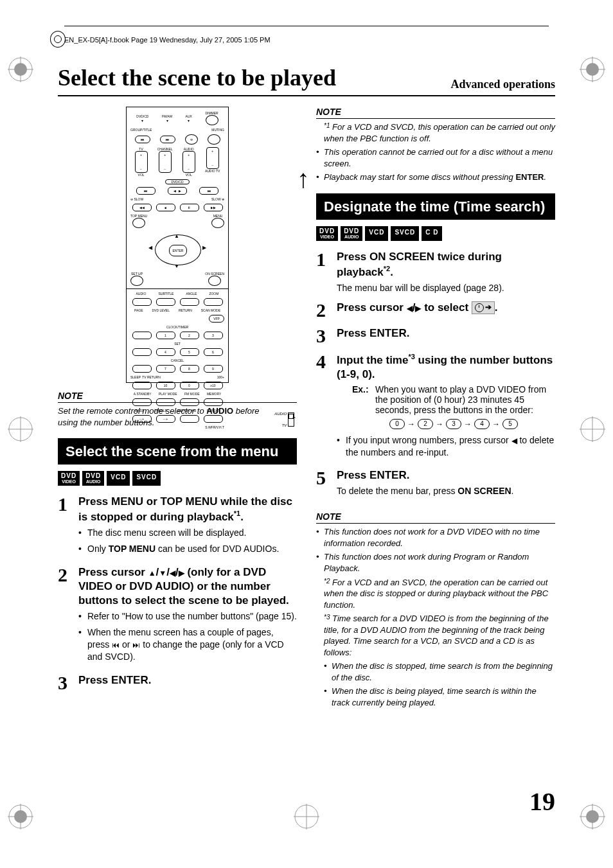 The width and height of the screenshot is (613, 868). I want to click on page-title: Select the scene to be played, so click(197, 78).